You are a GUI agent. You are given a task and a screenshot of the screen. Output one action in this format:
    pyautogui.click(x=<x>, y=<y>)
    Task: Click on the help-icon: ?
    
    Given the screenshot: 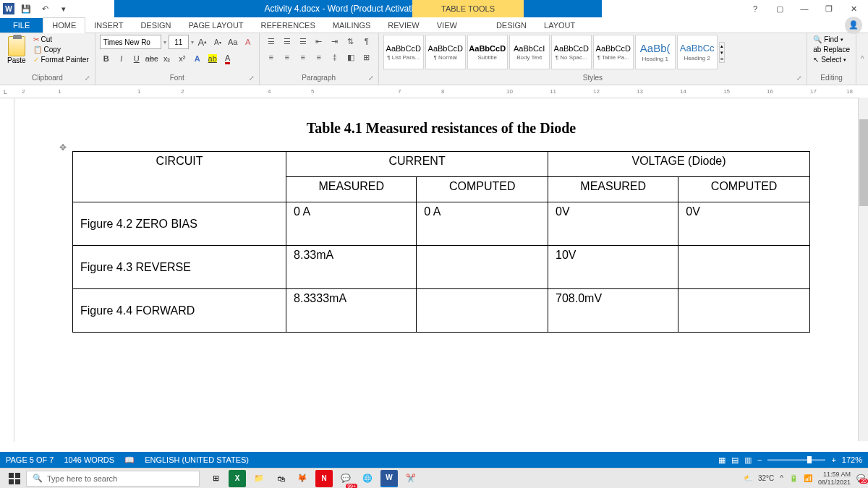 What is the action you would take?
    pyautogui.click(x=755, y=9)
    